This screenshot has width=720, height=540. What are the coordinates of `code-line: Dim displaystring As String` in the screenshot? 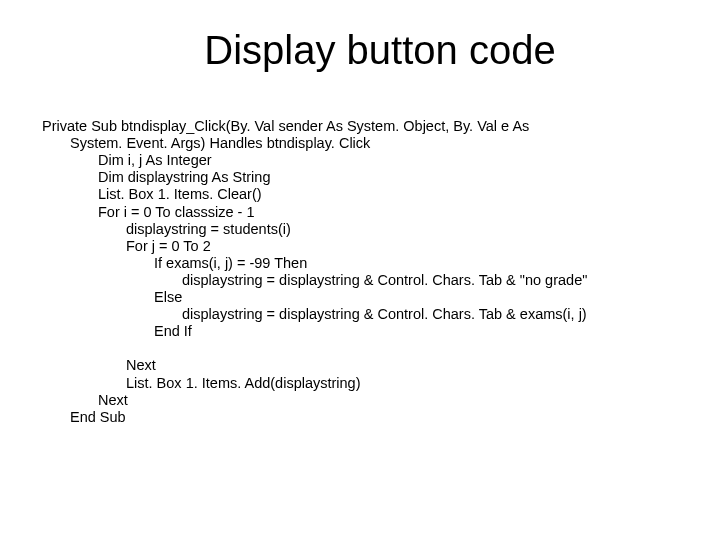 It's located at (361, 178).